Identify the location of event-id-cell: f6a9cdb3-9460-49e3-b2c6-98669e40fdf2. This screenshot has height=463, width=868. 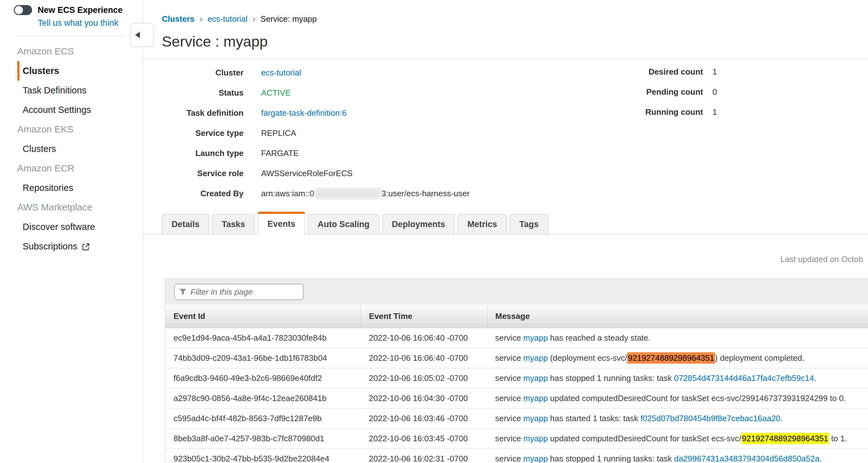
(263, 378).